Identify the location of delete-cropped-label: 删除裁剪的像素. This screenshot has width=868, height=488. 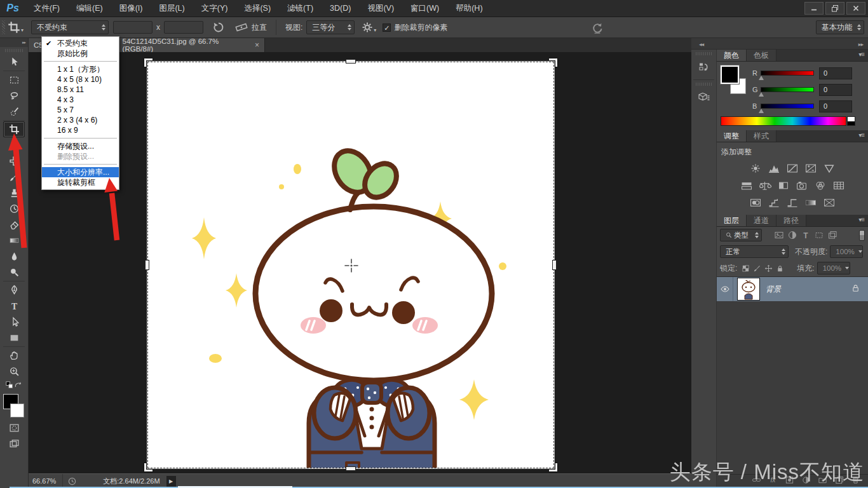
(421, 28).